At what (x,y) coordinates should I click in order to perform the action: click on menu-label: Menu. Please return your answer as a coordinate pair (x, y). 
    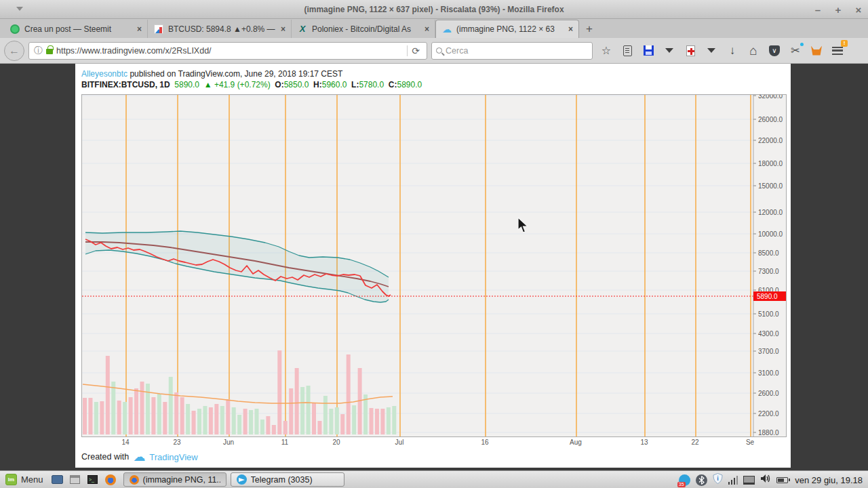
    Looking at the image, I should click on (33, 480).